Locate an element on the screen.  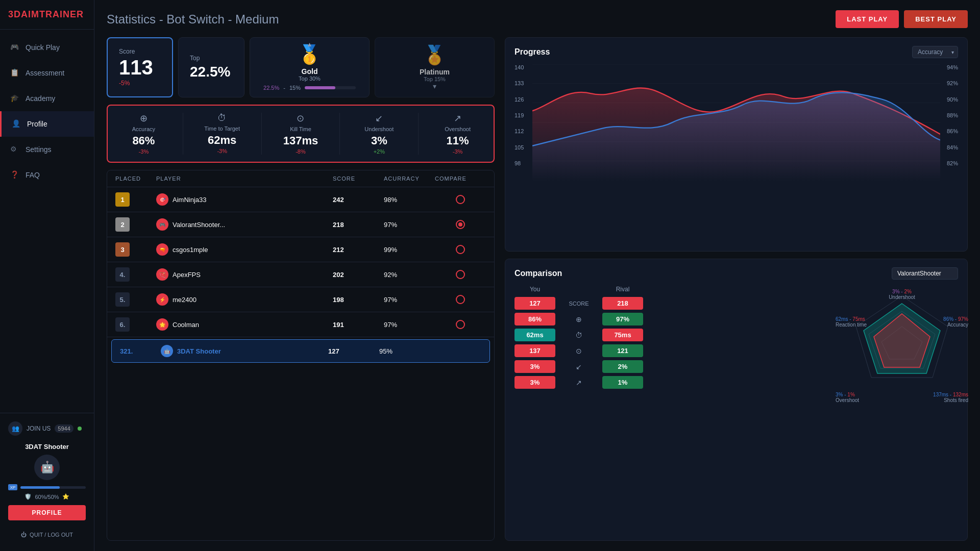
sidebar-item-quick-play: 🎮 Quick Play is located at coordinates (47, 47).